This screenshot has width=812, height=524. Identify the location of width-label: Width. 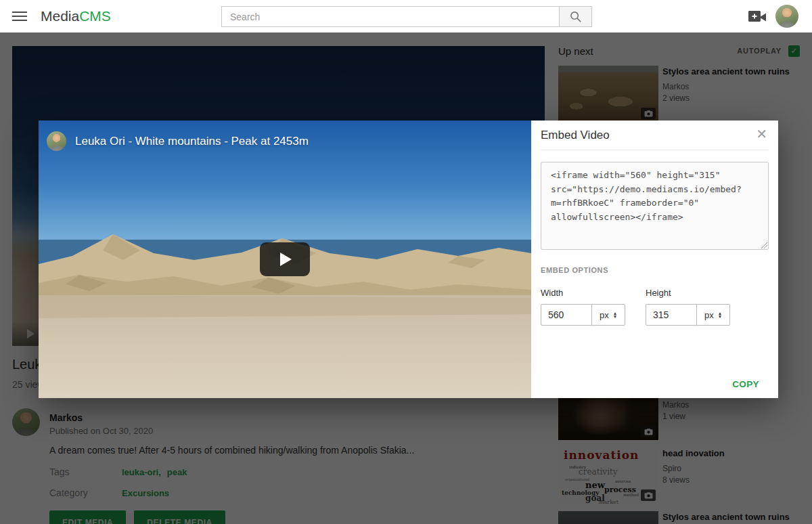
(583, 292).